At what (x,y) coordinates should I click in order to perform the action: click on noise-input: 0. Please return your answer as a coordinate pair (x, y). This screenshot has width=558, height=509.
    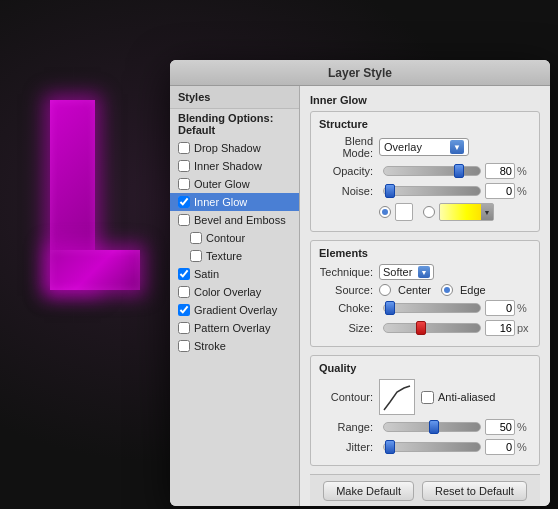
    Looking at the image, I should click on (500, 191).